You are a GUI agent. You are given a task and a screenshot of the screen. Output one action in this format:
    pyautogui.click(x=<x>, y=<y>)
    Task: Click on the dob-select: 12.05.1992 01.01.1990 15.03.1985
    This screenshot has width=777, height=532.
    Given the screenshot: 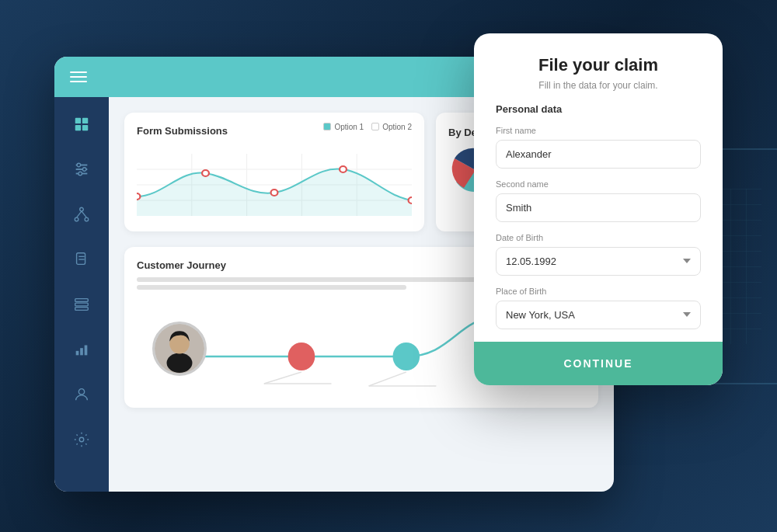 What is the action you would take?
    pyautogui.click(x=598, y=261)
    